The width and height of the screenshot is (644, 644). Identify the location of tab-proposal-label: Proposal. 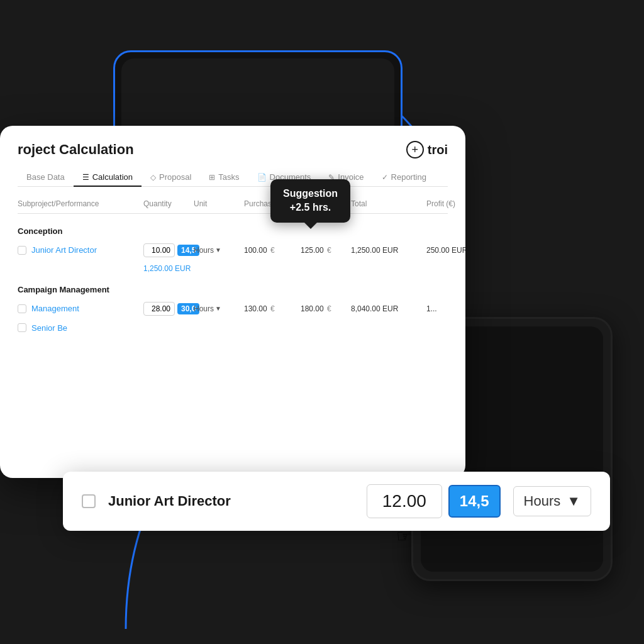
(175, 177).